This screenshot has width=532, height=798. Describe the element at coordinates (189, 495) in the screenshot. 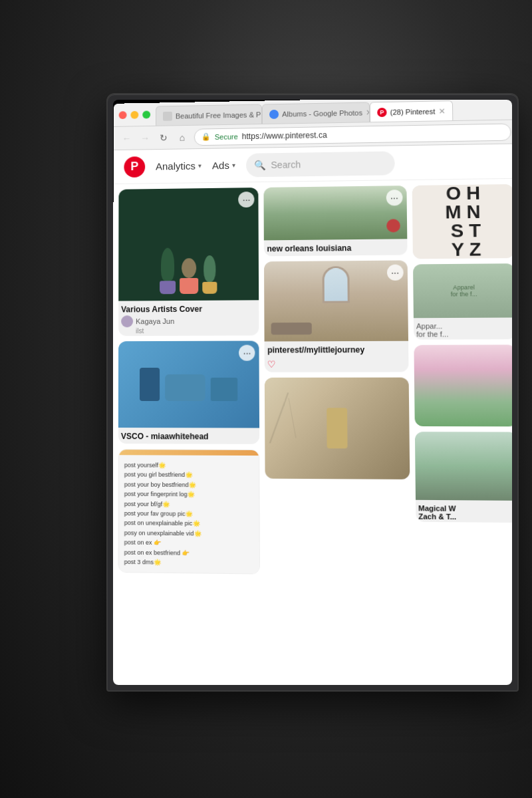

I see `list-item: post your fingerprint log🌟` at that location.